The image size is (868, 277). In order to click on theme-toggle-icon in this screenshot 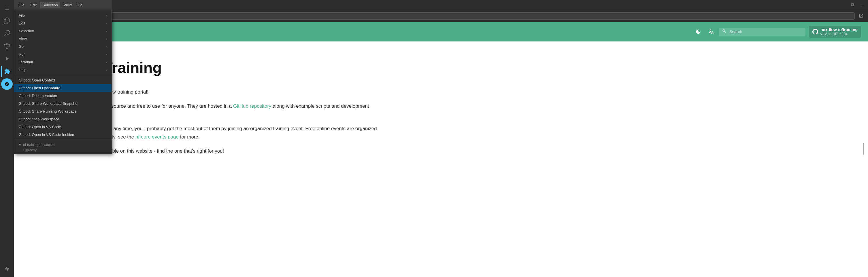, I will do `click(698, 32)`.